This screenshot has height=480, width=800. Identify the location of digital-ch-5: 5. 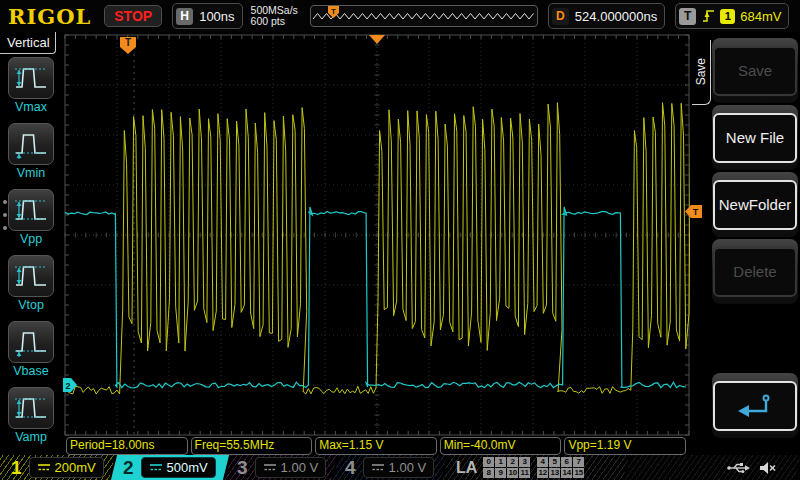
(554, 462).